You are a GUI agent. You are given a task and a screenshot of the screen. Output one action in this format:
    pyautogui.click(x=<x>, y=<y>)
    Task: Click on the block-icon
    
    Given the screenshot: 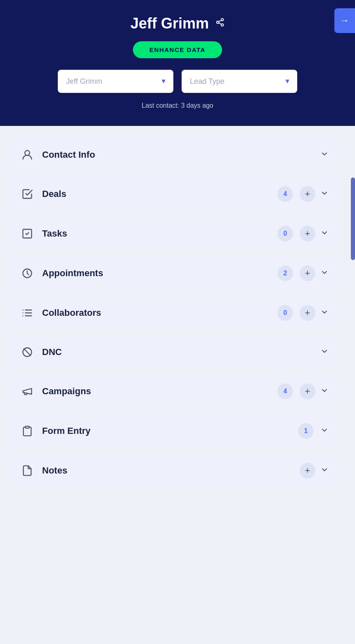 What is the action you would take?
    pyautogui.click(x=27, y=352)
    